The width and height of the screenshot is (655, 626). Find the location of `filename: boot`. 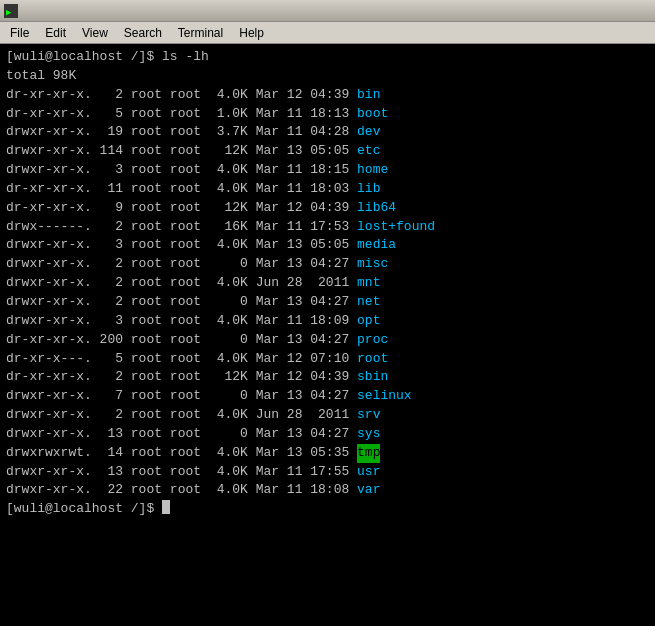

filename: boot is located at coordinates (372, 114).